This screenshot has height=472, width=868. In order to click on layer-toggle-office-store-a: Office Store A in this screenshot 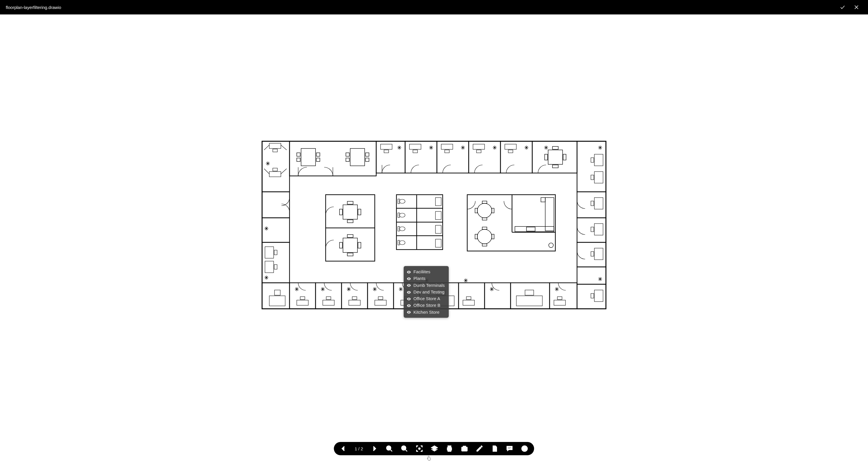, I will do `click(426, 298)`.